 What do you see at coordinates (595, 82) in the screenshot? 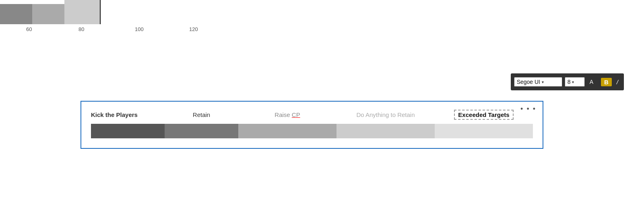
I see `font-color-chevron-icon: ▾` at bounding box center [595, 82].